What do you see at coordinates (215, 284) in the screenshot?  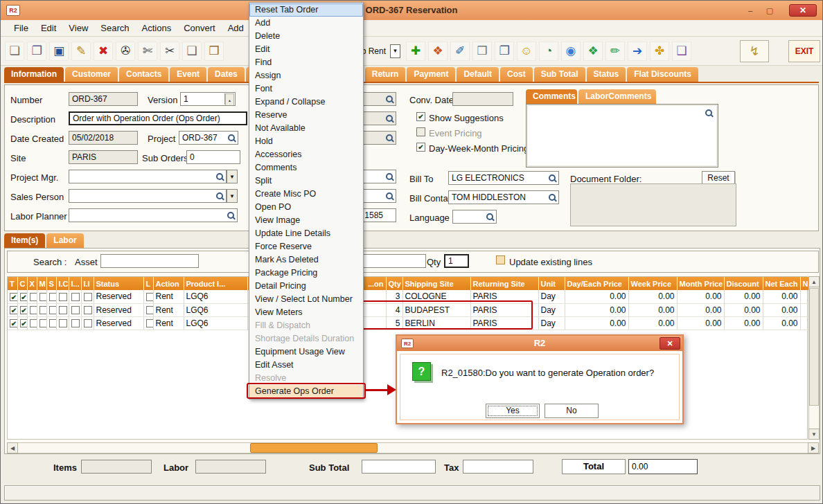 I see `column-header: Product I...` at bounding box center [215, 284].